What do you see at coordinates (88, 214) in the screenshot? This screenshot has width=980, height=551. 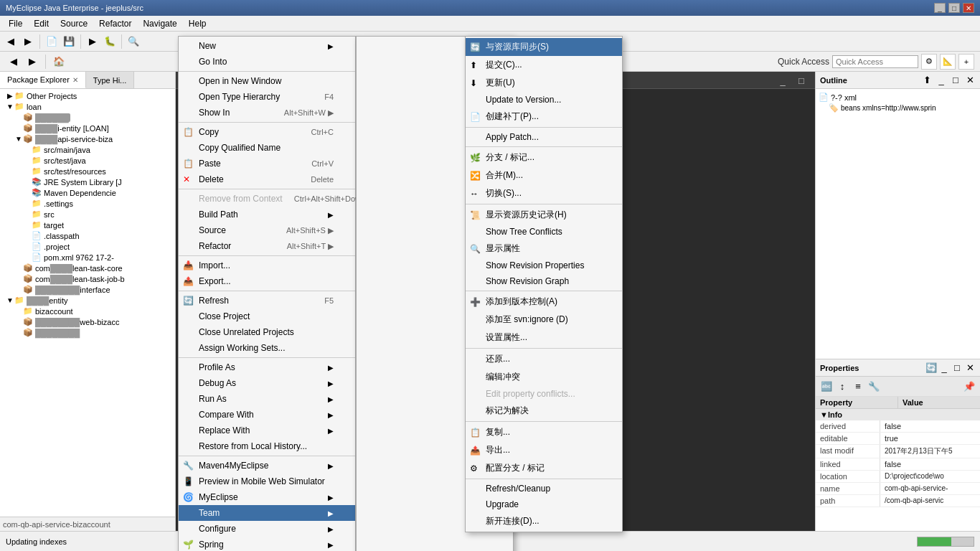 I see `tree-item-src: 📁 src` at bounding box center [88, 214].